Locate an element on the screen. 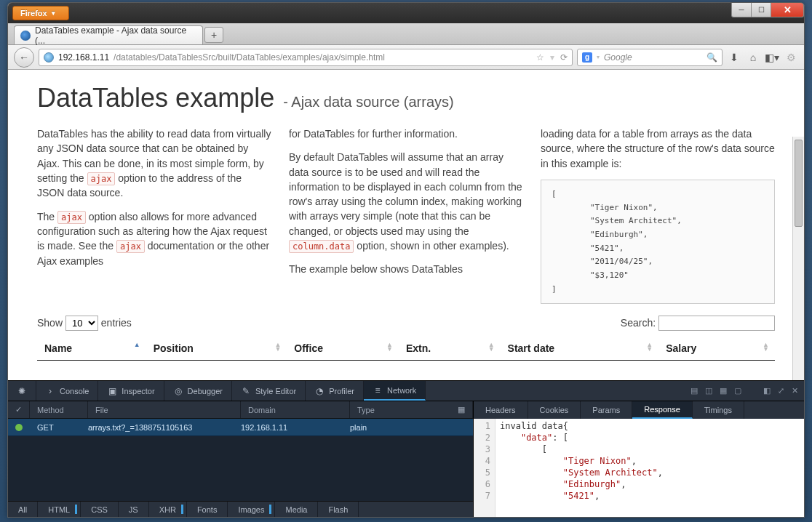 The width and height of the screenshot is (812, 522). maximize-button: ☐ is located at coordinates (761, 10).